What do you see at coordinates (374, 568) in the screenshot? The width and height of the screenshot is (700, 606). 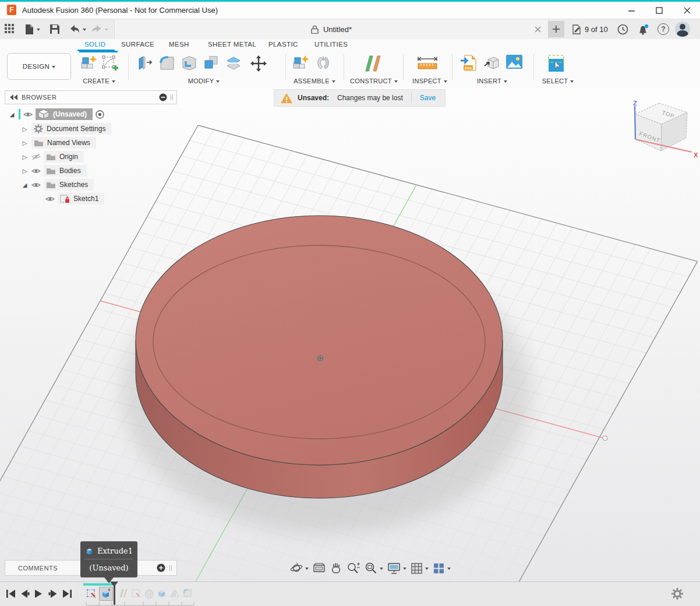 I see `zoom-window-button` at bounding box center [374, 568].